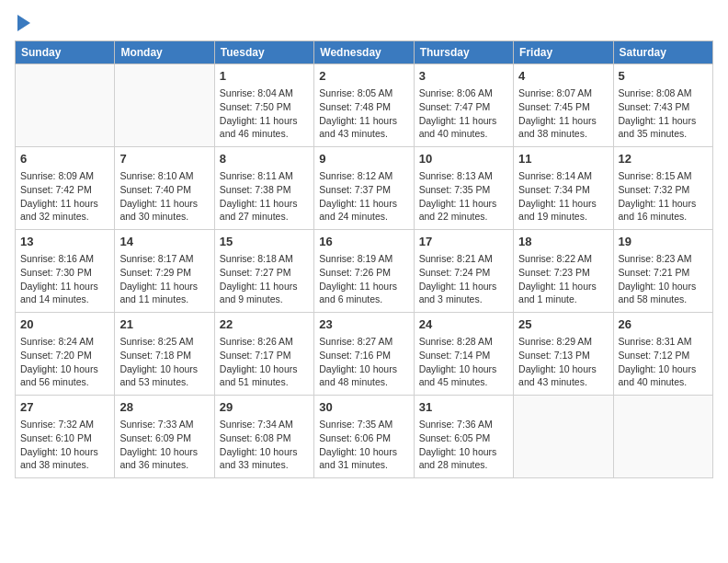 This screenshot has width=728, height=563. Describe the element at coordinates (364, 189) in the screenshot. I see `calendar-week-2: 6Sunrise: 8:09 AMSunset: 7:42 PMDaylight…` at that location.